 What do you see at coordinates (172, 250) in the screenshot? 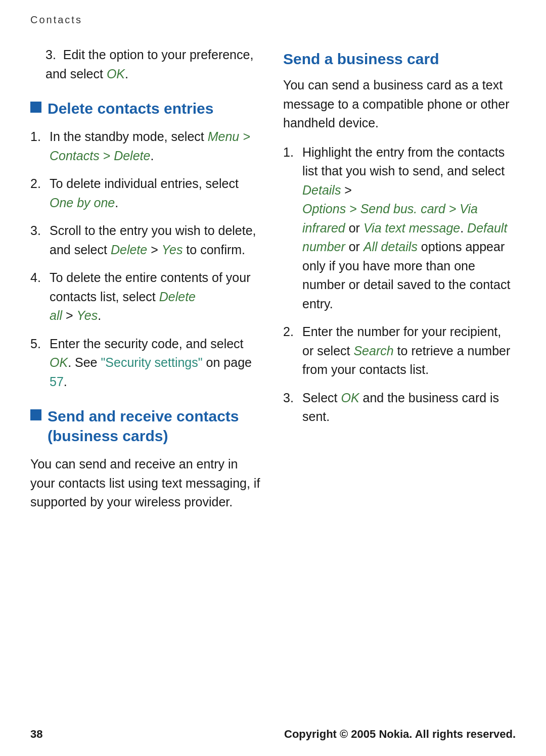
I see `yes-link: Yes` at bounding box center [172, 250].